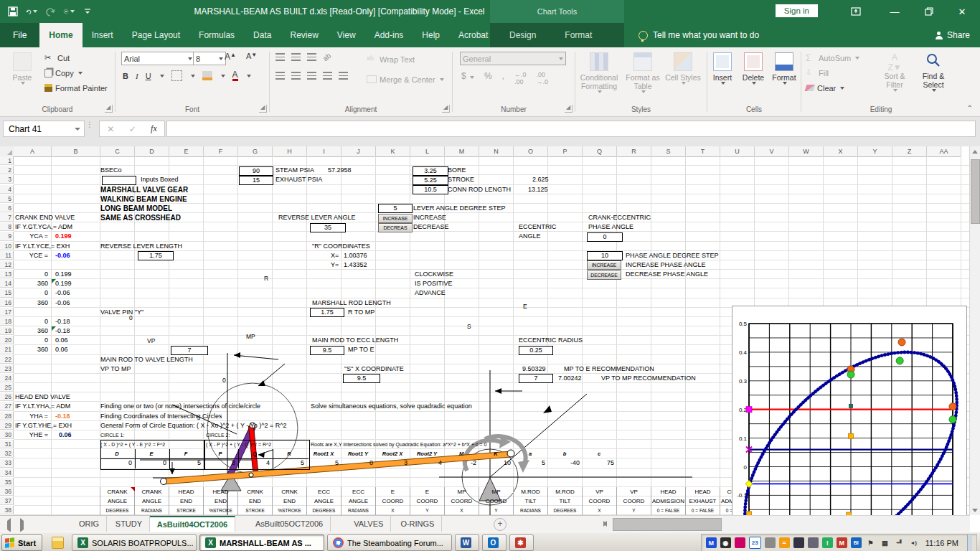 This screenshot has width=980, height=551. I want to click on column-header-W: W, so click(806, 152).